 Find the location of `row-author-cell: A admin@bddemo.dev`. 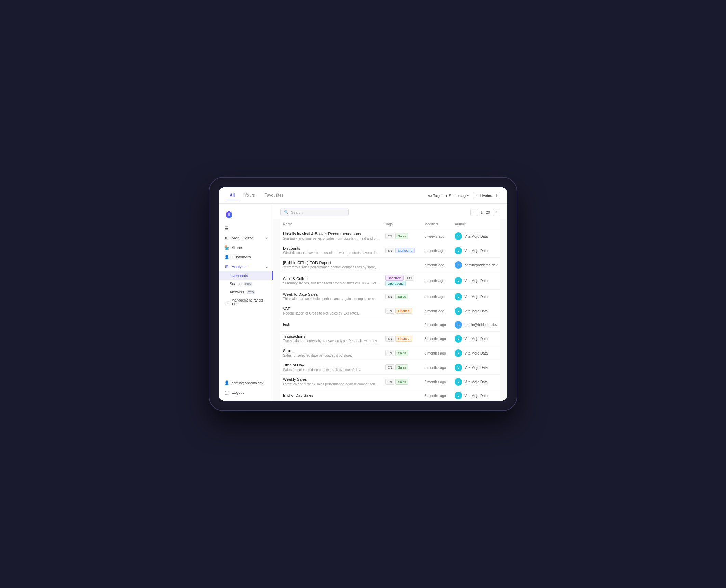

row-author-cell: A admin@bddemo.dev is located at coordinates (476, 265).